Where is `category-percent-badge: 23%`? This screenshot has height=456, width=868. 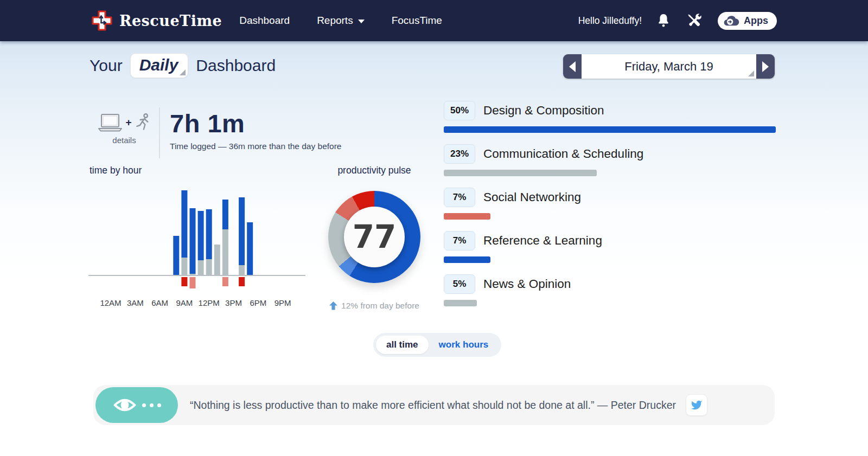
category-percent-badge: 23% is located at coordinates (459, 154).